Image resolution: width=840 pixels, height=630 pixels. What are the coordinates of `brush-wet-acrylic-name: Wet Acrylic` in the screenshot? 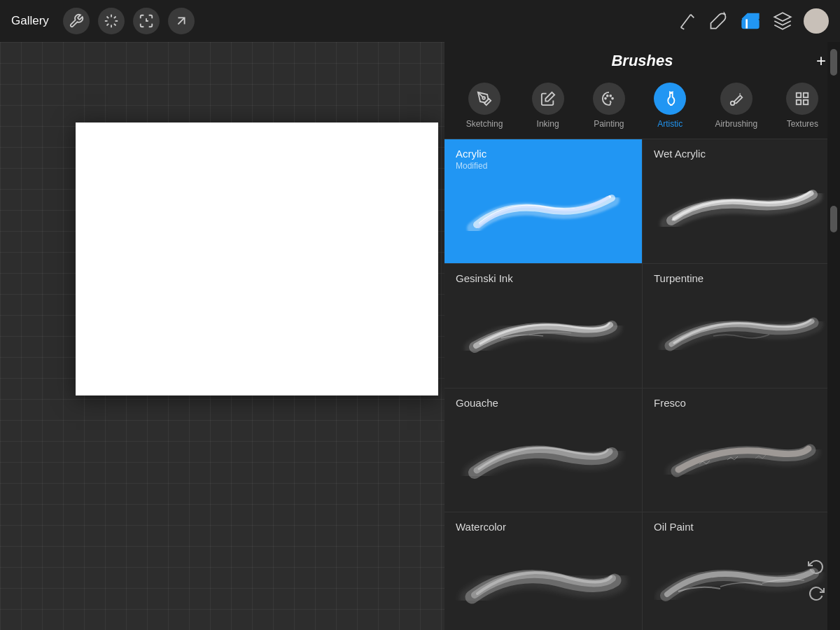 It's located at (741, 154).